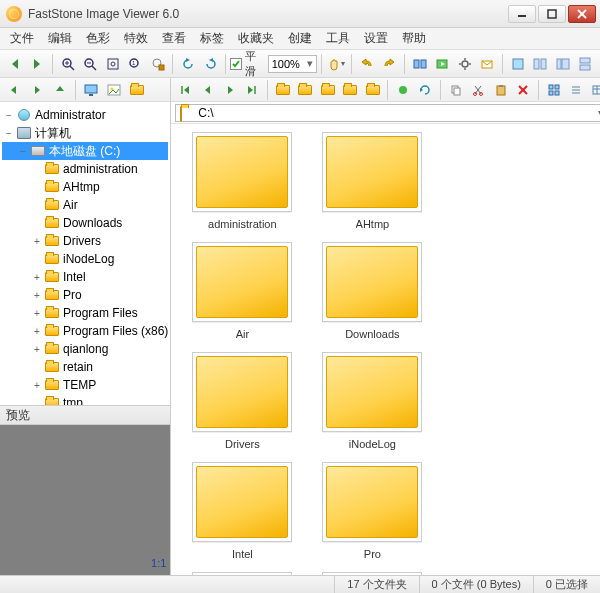 Image resolution: width=600 pixels, height=593 pixels. I want to click on tree-row: iNodeLog, so click(85, 259).